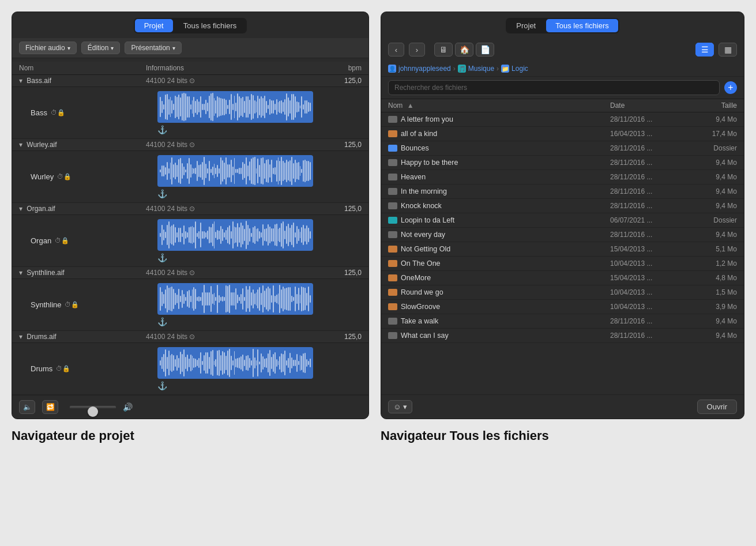  Describe the element at coordinates (731, 88) in the screenshot. I see `add-file-btn: +` at that location.